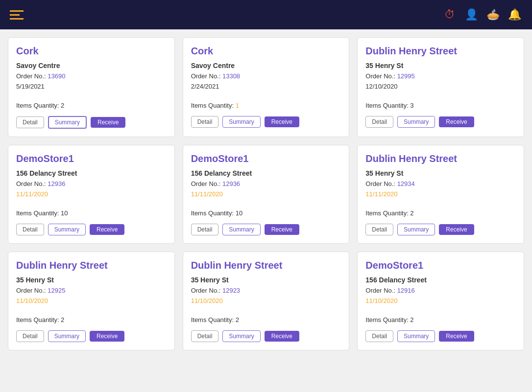  What do you see at coordinates (266, 51) in the screenshot?
I see `card-title-1: Cork` at bounding box center [266, 51].